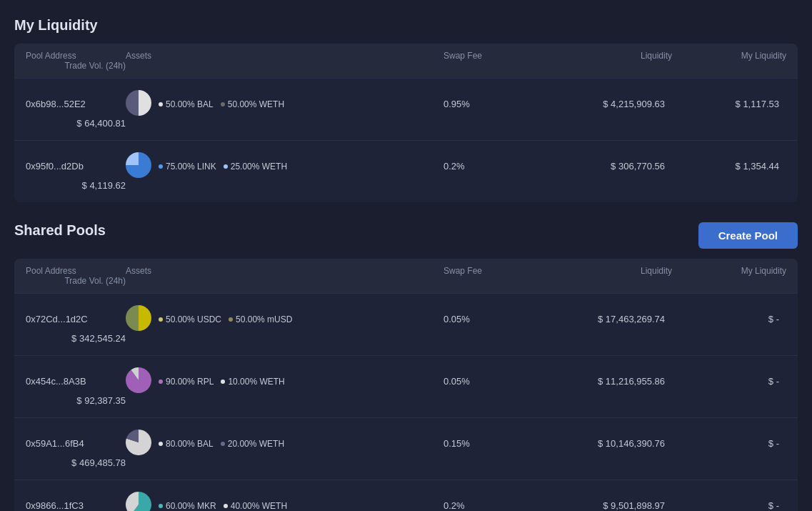  What do you see at coordinates (406, 495) in the screenshot?
I see `table-row: 0x9866...1fC3 60.00% MKR 40.00% WETH0.2%…` at bounding box center [406, 495].